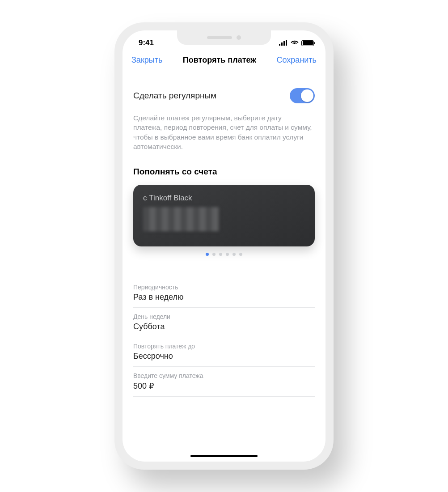 This screenshot has height=492, width=448. Describe the element at coordinates (181, 219) in the screenshot. I see `account-card-balance-redacted` at that location.